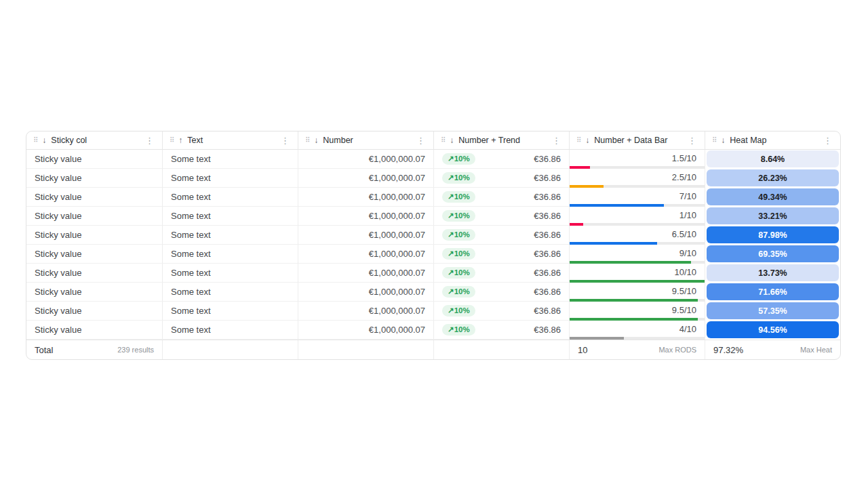  What do you see at coordinates (684, 159) in the screenshot?
I see `databar-value: 1.5/10` at bounding box center [684, 159].